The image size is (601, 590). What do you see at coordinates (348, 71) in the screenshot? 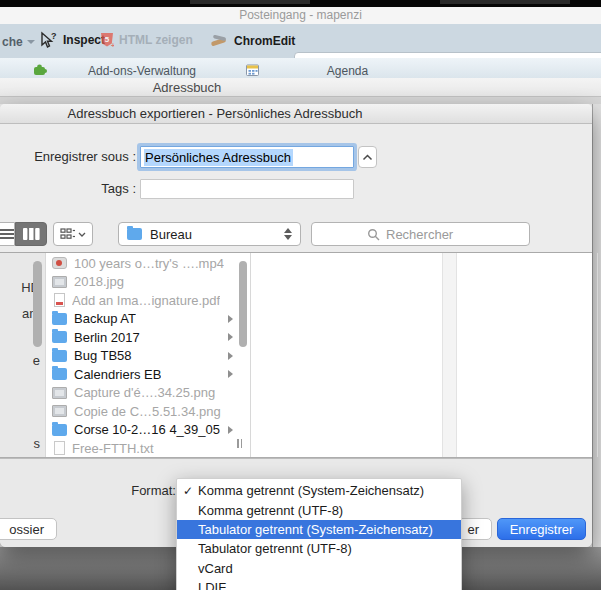
I see `tab-agenda-label: Agenda` at bounding box center [348, 71].